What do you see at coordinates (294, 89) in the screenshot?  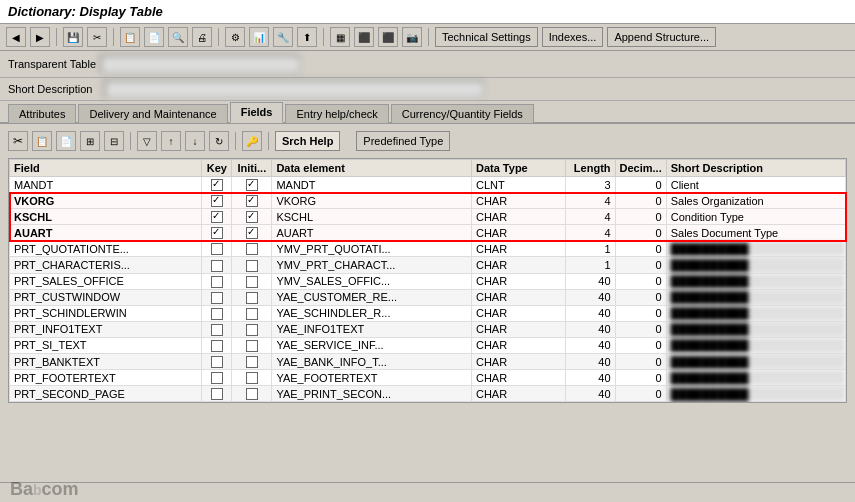 I see `short-description-input` at bounding box center [294, 89].